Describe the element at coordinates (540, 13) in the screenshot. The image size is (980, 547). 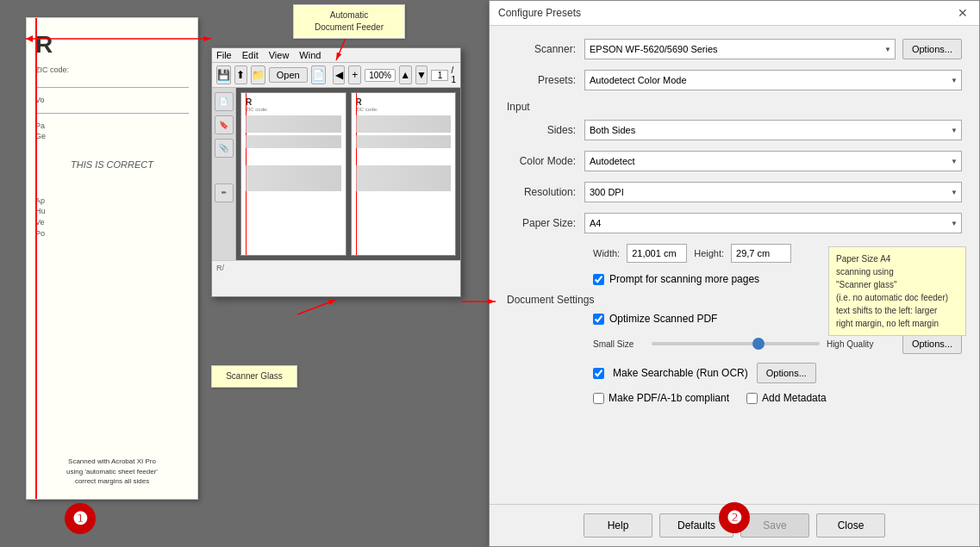
I see `dialog-title: Configure Presets` at that location.